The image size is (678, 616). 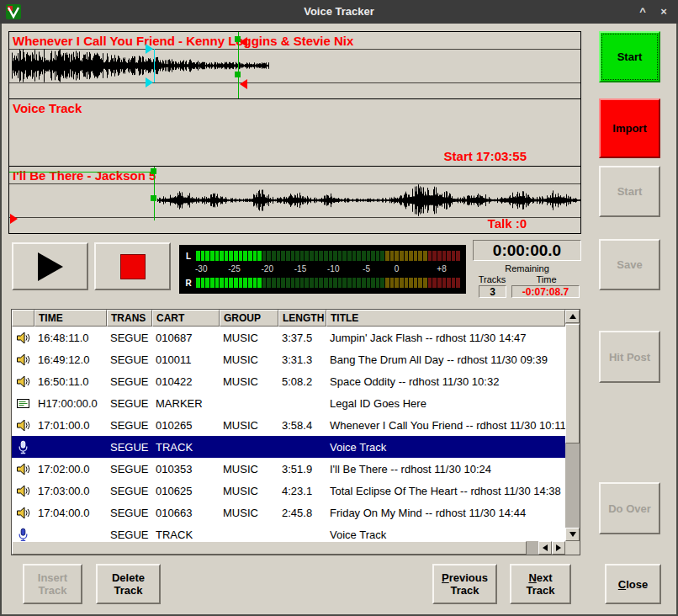 I want to click on cell-group: MUSIC, so click(x=249, y=360).